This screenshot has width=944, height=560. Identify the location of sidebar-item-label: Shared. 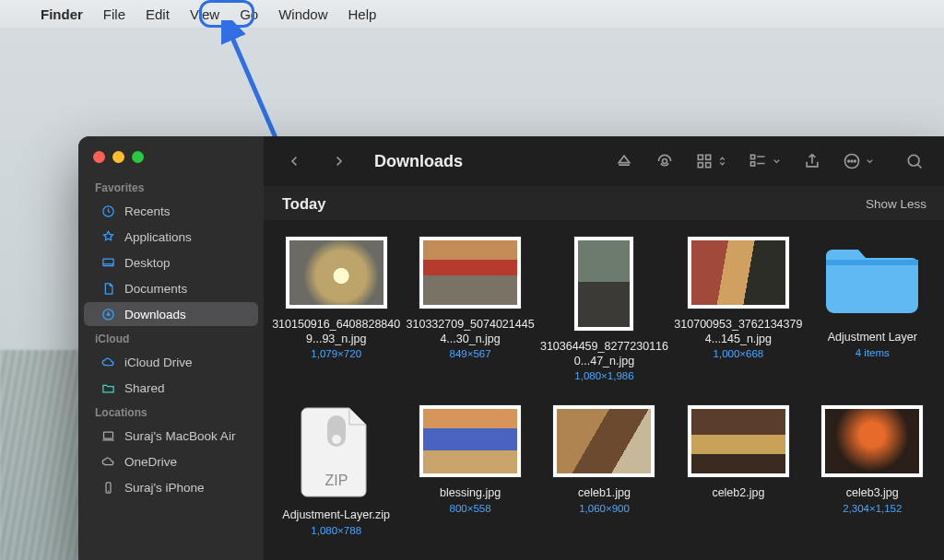
(145, 389).